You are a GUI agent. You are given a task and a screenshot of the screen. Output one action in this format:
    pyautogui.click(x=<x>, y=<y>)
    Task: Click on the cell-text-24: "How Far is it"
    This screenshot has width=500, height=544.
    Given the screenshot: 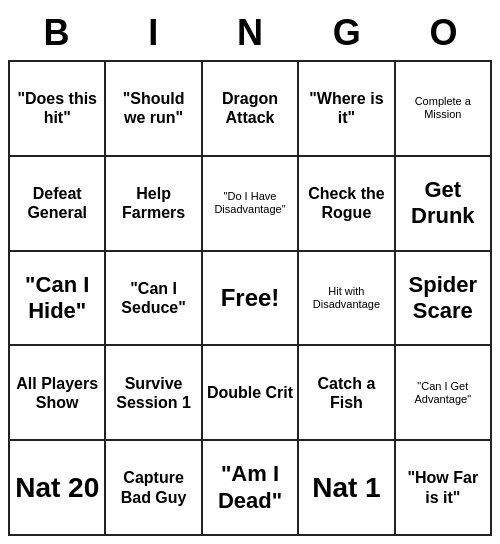 What is the action you would take?
    pyautogui.click(x=443, y=487)
    